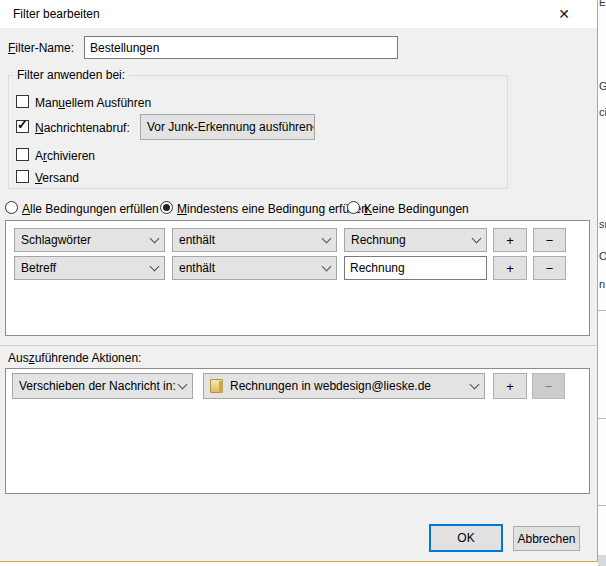 Image resolution: width=606 pixels, height=566 pixels. What do you see at coordinates (56, 14) in the screenshot?
I see `dialog-title: Filter bearbeiten` at bounding box center [56, 14].